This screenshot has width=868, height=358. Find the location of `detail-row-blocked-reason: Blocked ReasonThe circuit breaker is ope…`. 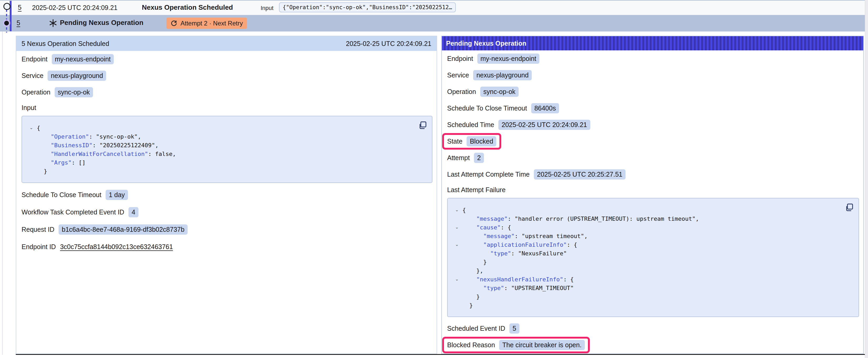

detail-row-blocked-reason: Blocked ReasonThe circuit breaker is ope… is located at coordinates (652, 345).